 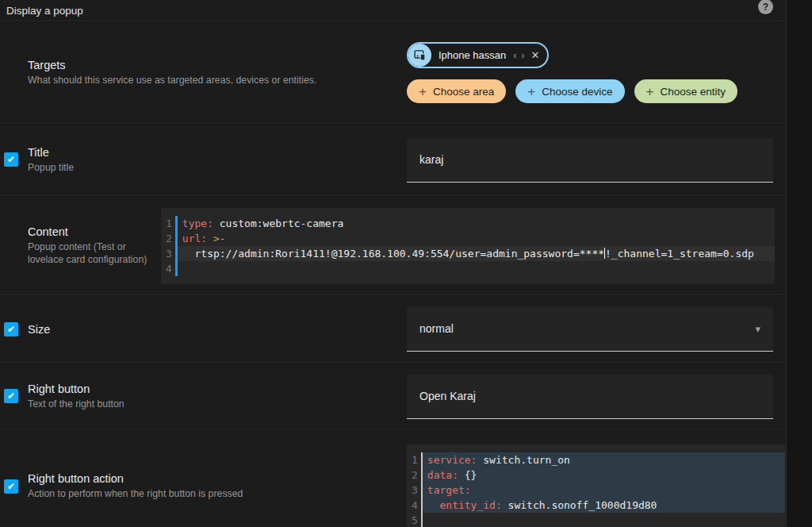 What do you see at coordinates (536, 56) in the screenshot?
I see `chip-remove-icon: ✕` at bounding box center [536, 56].